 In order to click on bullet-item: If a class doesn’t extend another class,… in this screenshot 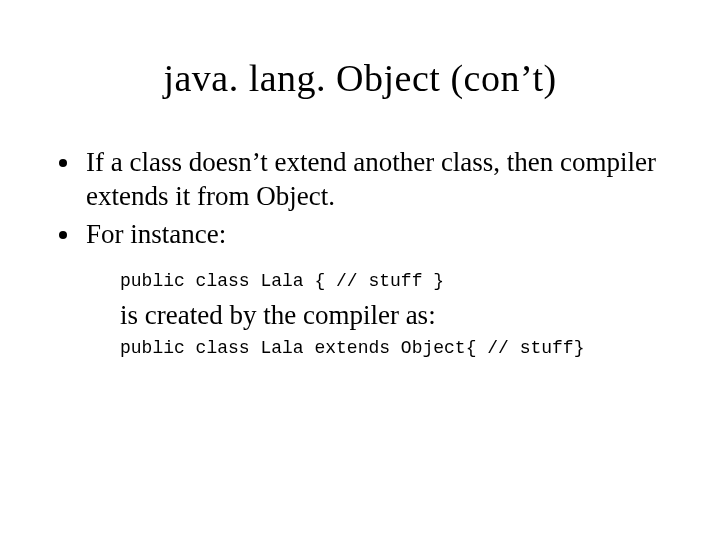, I will do `click(377, 180)`.